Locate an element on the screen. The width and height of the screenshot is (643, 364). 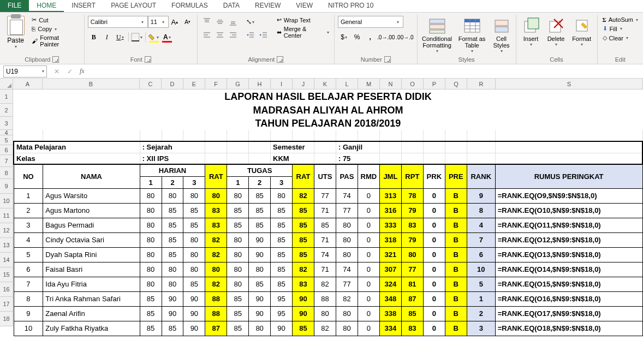
cell: 2 is located at coordinates (260, 182).